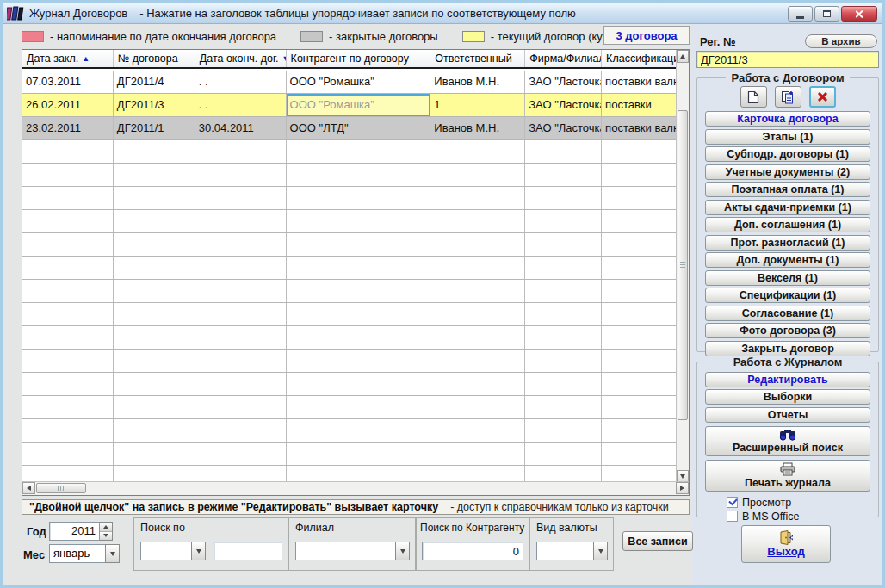 The width and height of the screenshot is (885, 588). Describe the element at coordinates (788, 172) in the screenshot. I see `contract-button-4: Учетные документы (2)` at that location.